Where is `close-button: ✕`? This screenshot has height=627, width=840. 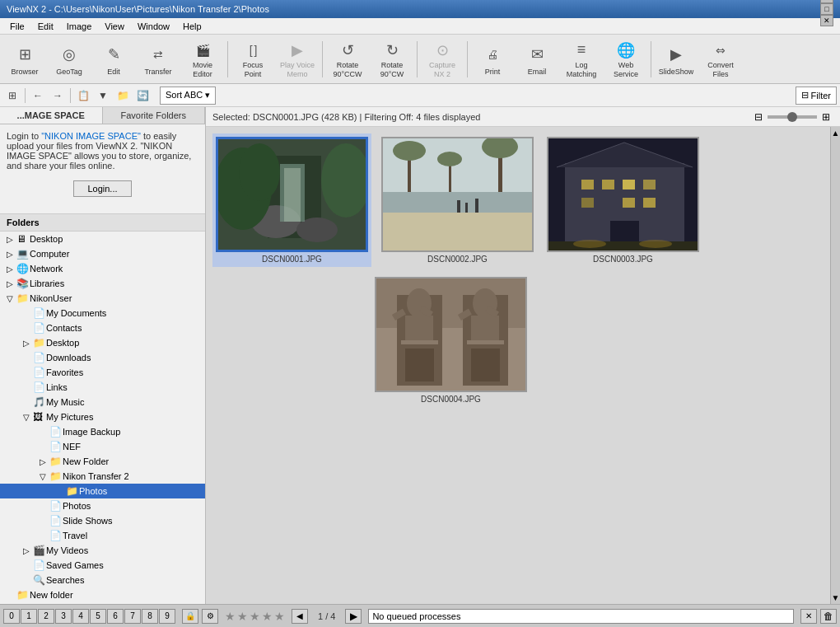 close-button: ✕ is located at coordinates (827, 21).